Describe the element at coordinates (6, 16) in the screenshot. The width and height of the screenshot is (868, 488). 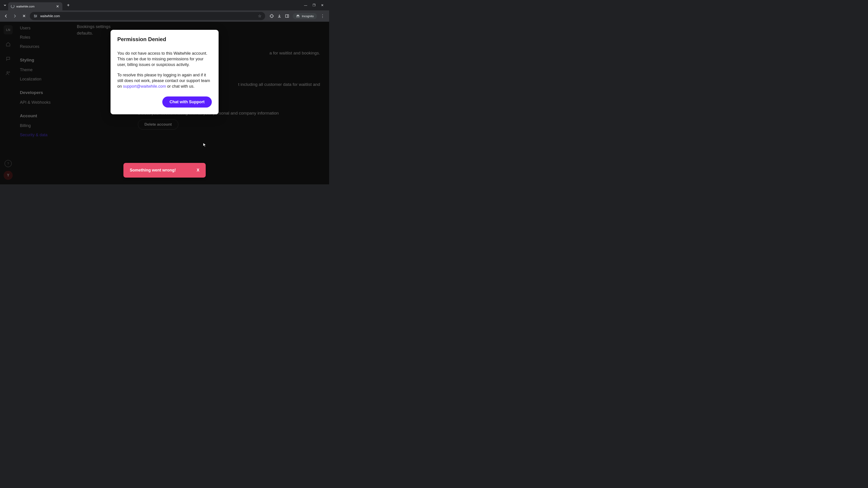
I see `arrow-left-icon` at that location.